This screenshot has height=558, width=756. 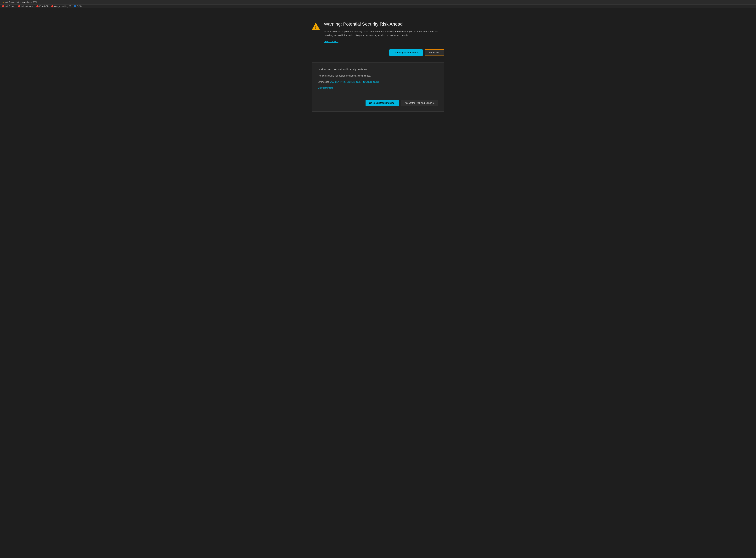 What do you see at coordinates (331, 41) in the screenshot?
I see `learn-more-link: Learn more...` at bounding box center [331, 41].